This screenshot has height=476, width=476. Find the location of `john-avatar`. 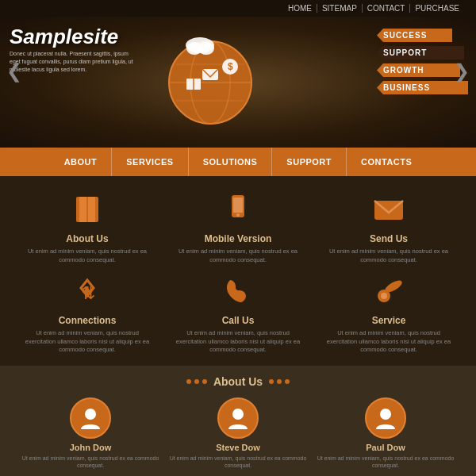

john-avatar is located at coordinates (90, 418).